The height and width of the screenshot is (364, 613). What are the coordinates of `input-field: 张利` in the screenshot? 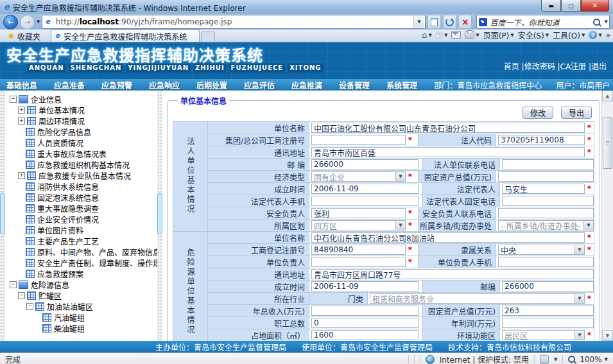 It's located at (358, 213).